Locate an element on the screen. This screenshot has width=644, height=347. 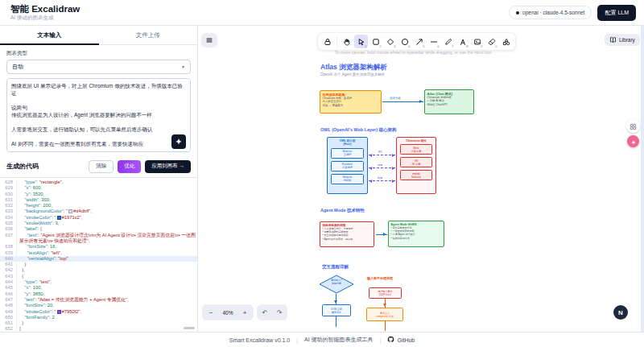
lock-icon is located at coordinates (328, 42).